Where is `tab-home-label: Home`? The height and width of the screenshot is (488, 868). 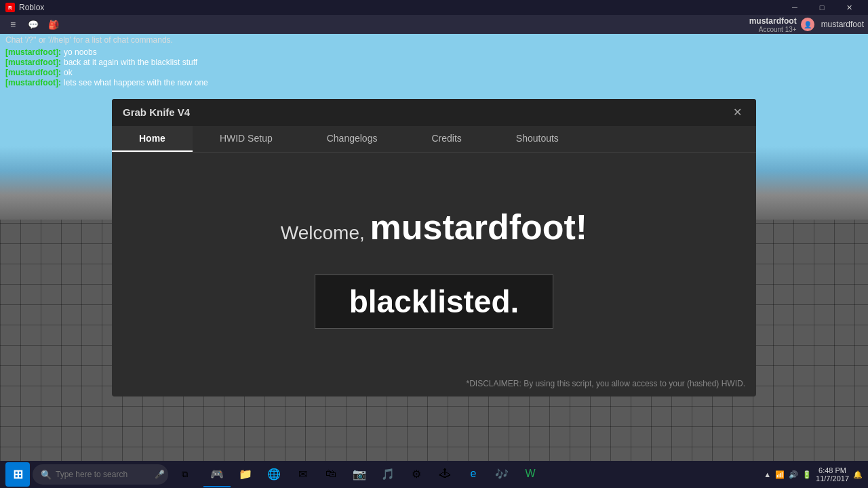
tab-home-label: Home is located at coordinates (152, 138).